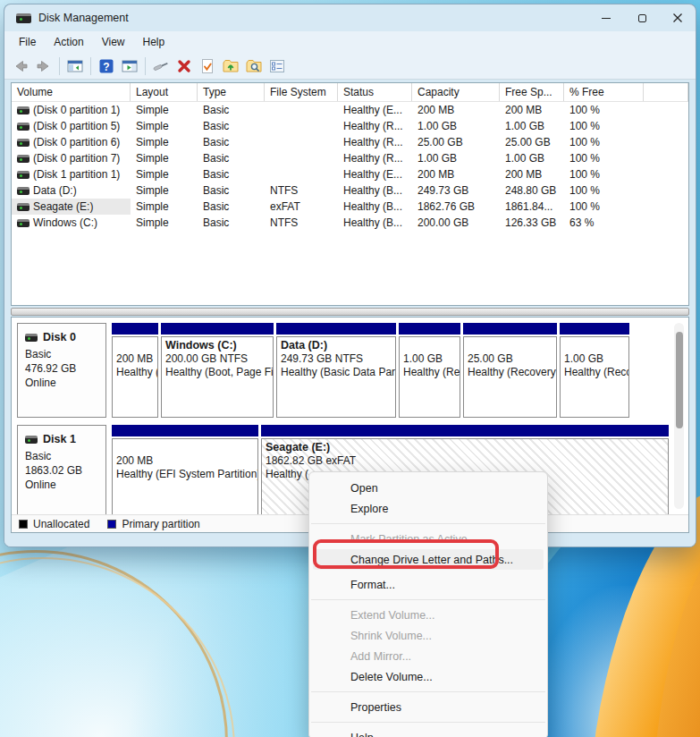 This screenshot has width=700, height=737. What do you see at coordinates (350, 142) in the screenshot?
I see `table-row: (Disk 0 partition 6) Simple Basic Health…` at bounding box center [350, 142].